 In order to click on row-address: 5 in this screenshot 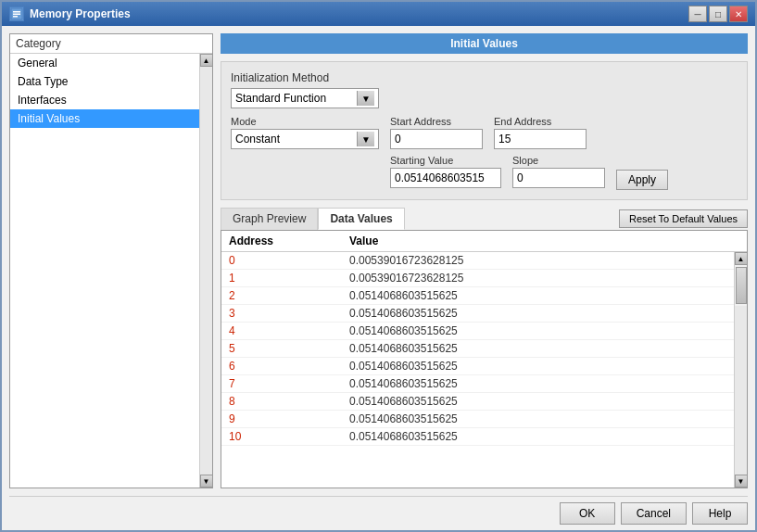, I will do `click(289, 348)`.